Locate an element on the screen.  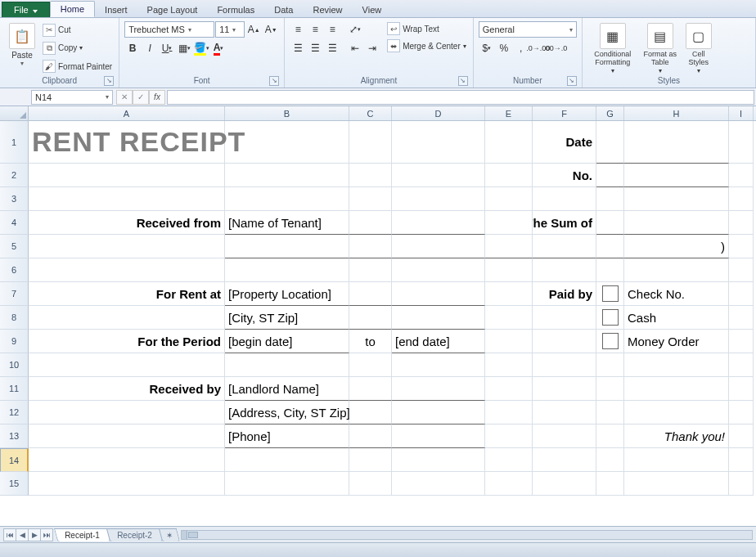
cell-styles-button: ▢Cell Styles▾ is located at coordinates (699, 48).